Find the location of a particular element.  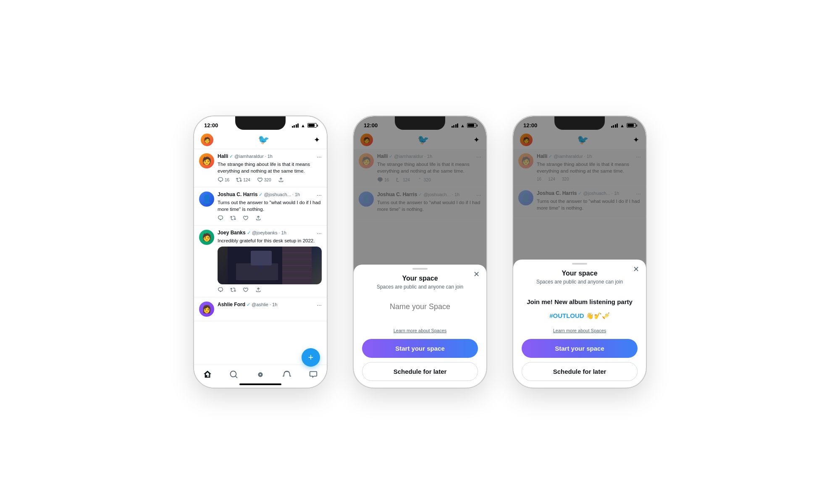

tweet-time-1: · 1h is located at coordinates (269, 156).